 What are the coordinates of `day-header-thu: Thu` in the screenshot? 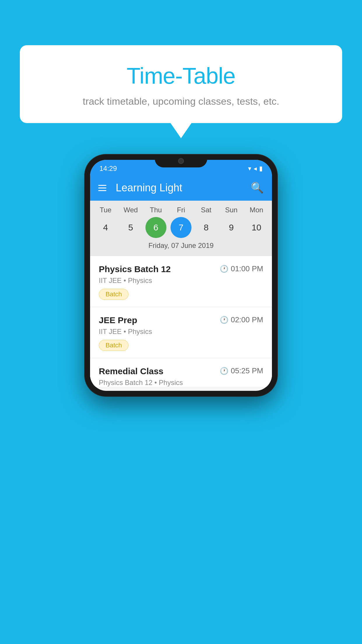 It's located at (156, 210).